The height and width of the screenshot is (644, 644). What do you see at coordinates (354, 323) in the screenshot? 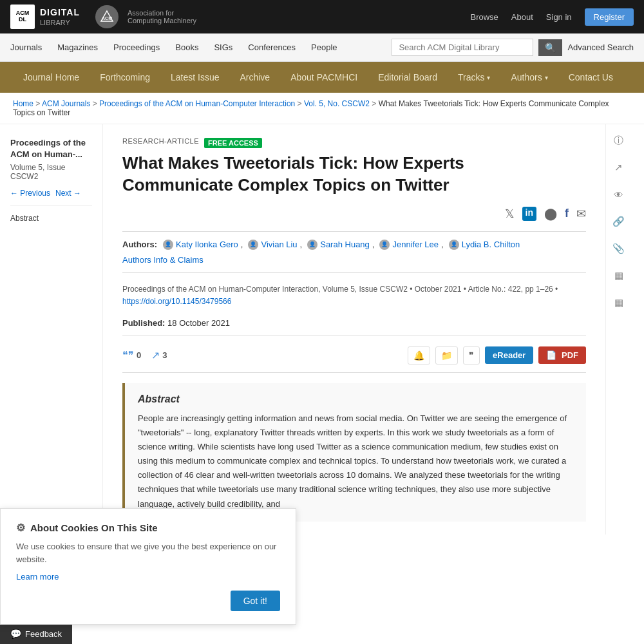
I see `published-date: Published: 18 October 2021` at bounding box center [354, 323].